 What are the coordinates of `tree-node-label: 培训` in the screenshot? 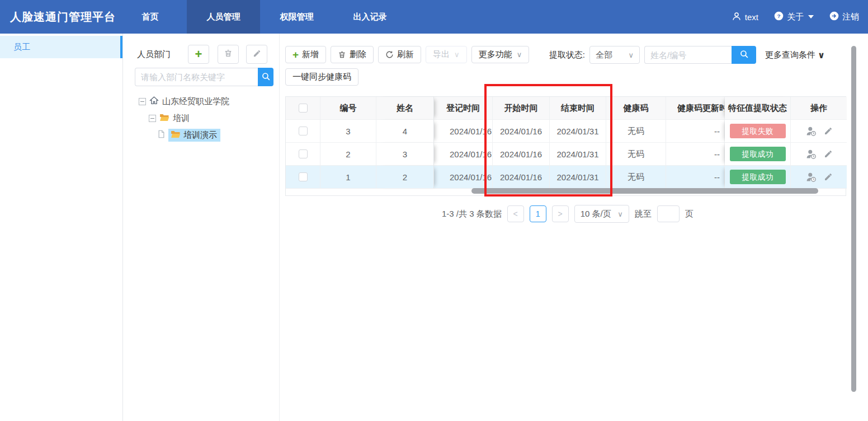 It's located at (181, 119).